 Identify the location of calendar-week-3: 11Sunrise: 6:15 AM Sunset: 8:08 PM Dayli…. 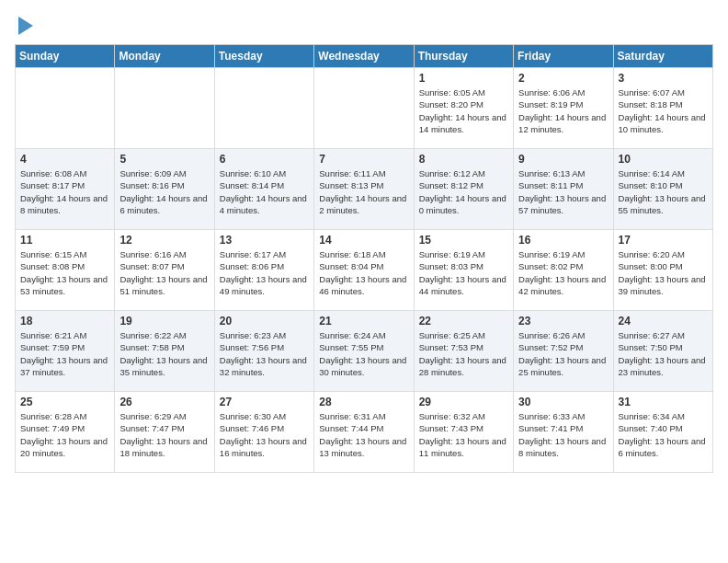
(364, 270).